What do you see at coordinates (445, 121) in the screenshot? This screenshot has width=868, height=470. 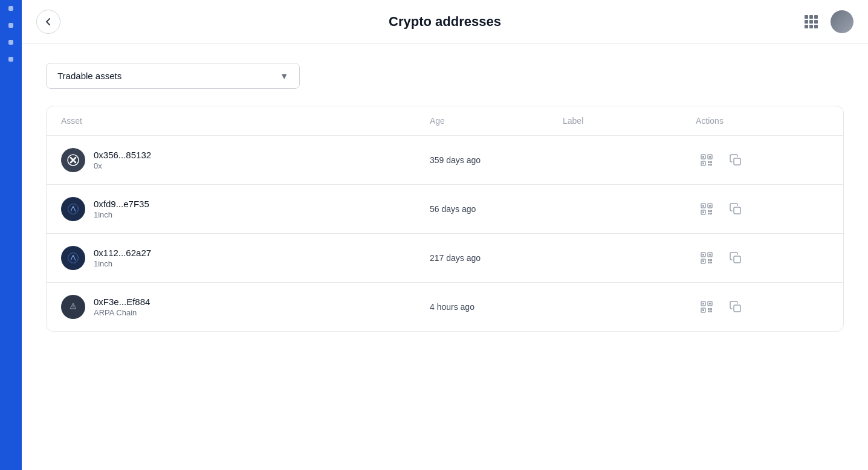 I see `table-header: Asset Age Label Actions` at bounding box center [445, 121].